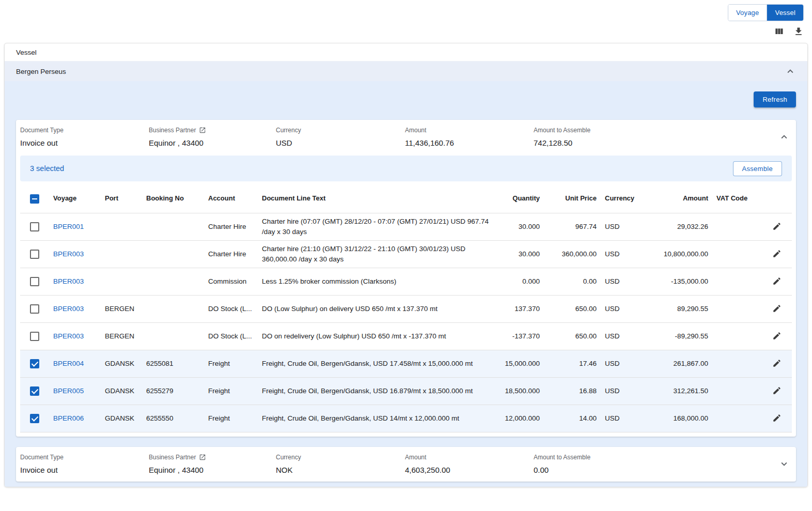 The width and height of the screenshot is (812, 511). Describe the element at coordinates (377, 336) in the screenshot. I see `line-text-cell: DO on redelivery (Low Sulphur) USD 650 /…` at that location.